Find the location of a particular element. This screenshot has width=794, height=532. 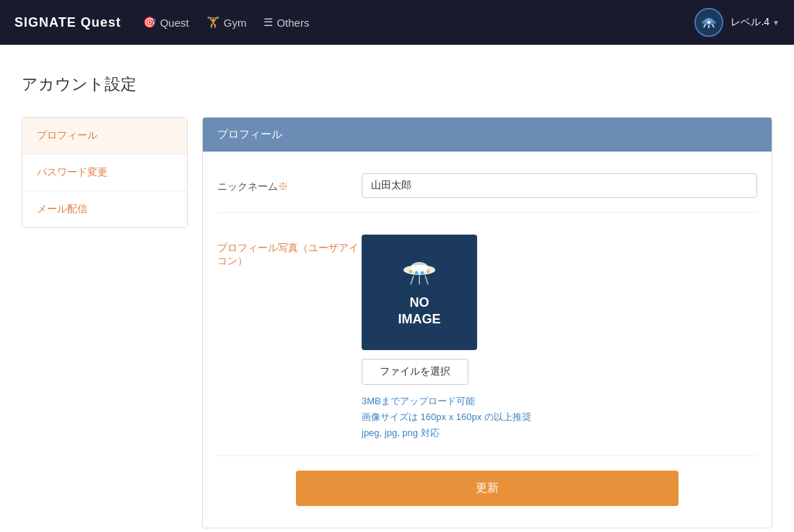

nav-links: 🎯 Quest 🏋 Gym ☰ Others is located at coordinates (227, 22).